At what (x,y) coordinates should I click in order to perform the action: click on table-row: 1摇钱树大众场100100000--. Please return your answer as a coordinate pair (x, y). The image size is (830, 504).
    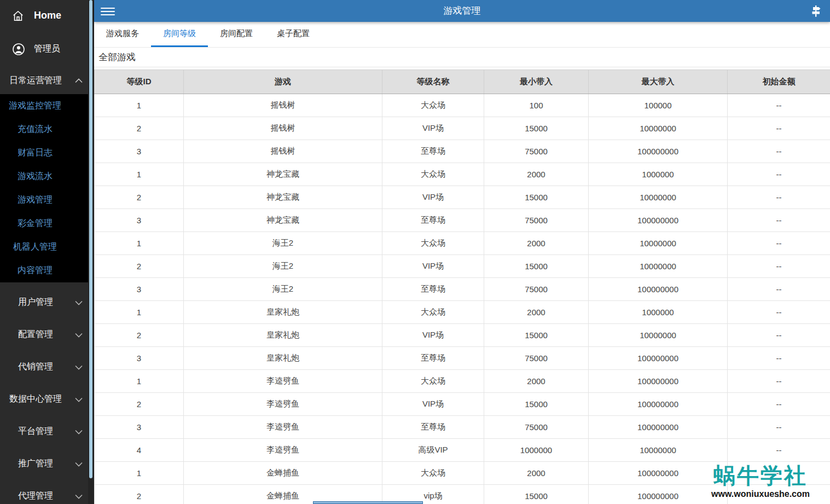
    Looking at the image, I should click on (462, 106).